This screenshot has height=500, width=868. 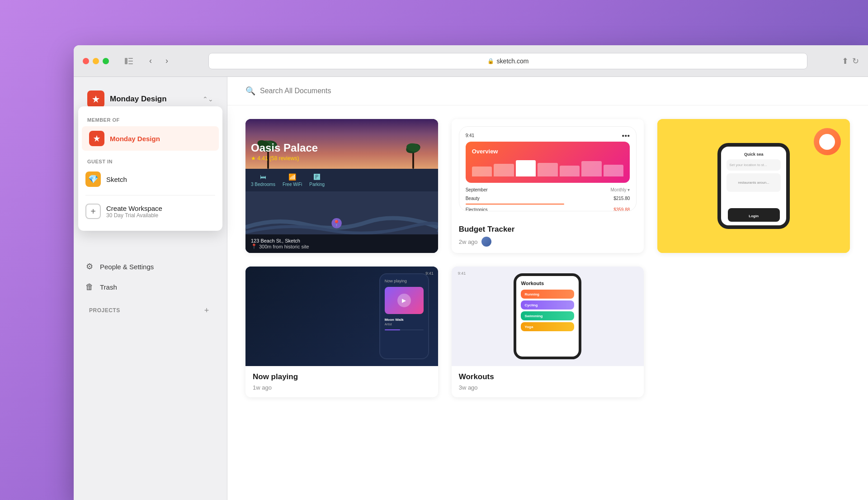 What do you see at coordinates (167, 61) in the screenshot?
I see `forward-button: ›` at bounding box center [167, 61].